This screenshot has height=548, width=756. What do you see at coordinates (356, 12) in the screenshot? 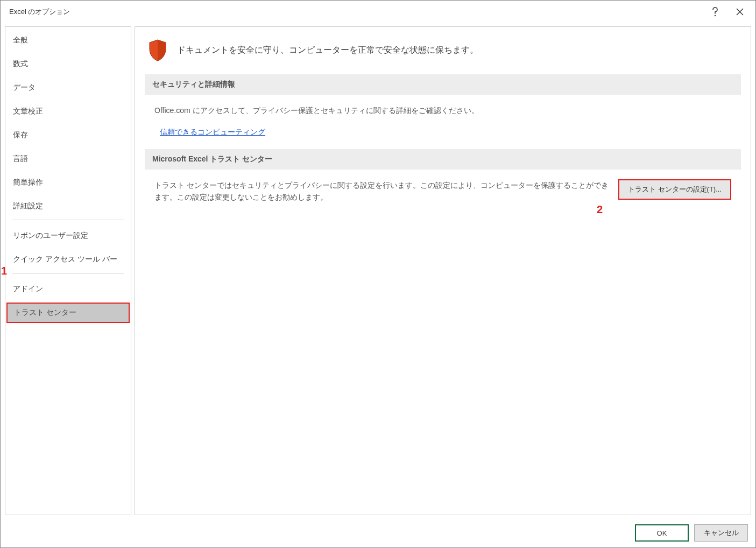
I see `dialog-title: Excel のオプション` at bounding box center [356, 12].